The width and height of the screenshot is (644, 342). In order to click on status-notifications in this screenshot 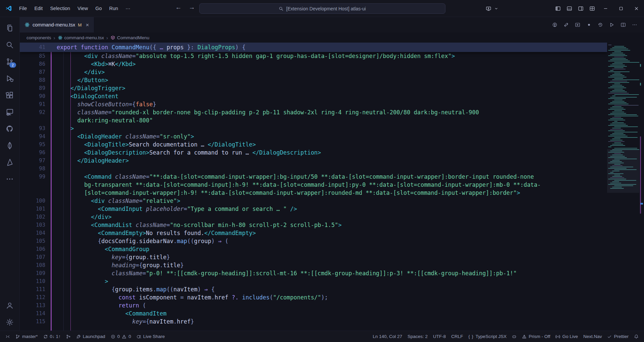, I will do `click(636, 337)`.